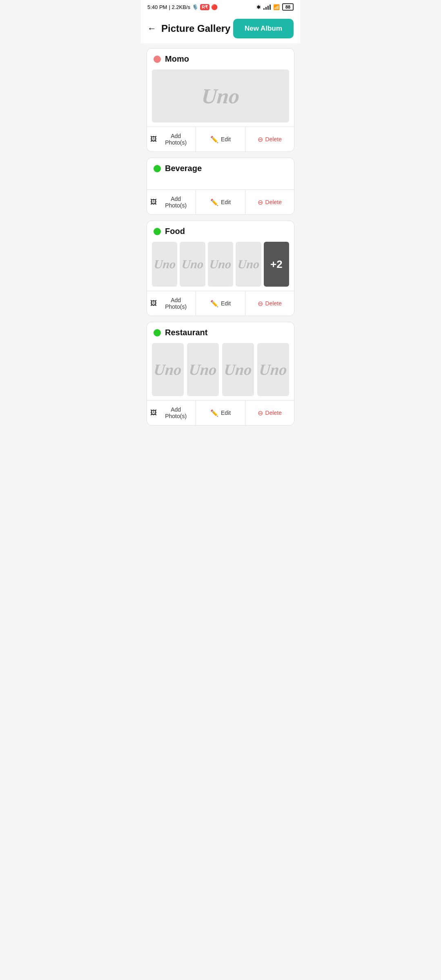 This screenshot has height=980, width=441. Describe the element at coordinates (220, 332) in the screenshot. I see `album-header-restaurant: Restaurant` at that location.